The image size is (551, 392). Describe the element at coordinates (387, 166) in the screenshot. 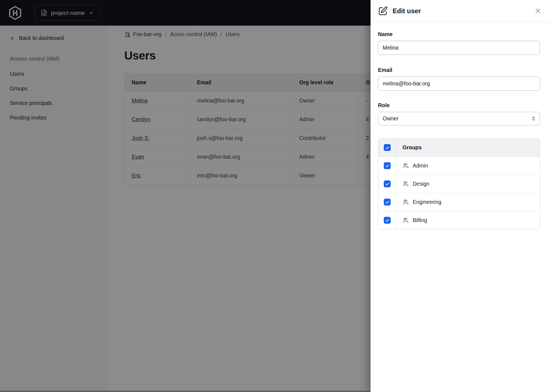

I see `group-checkbox-admin` at that location.